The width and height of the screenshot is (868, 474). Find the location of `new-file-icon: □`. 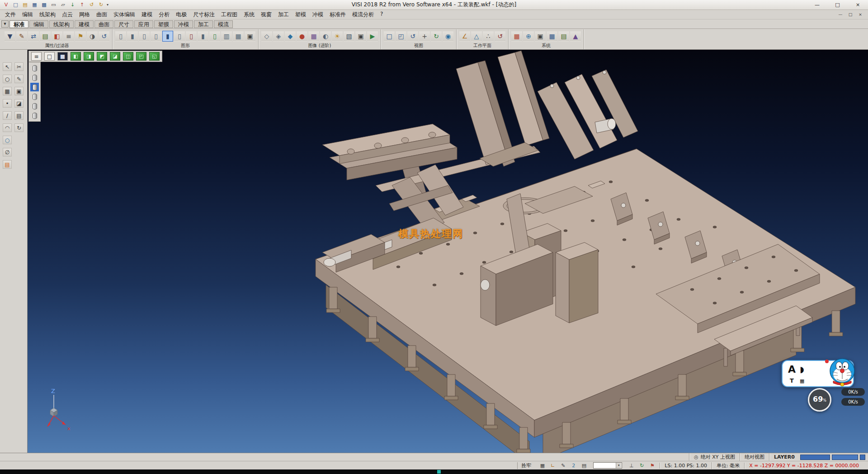

new-file-icon: □ is located at coordinates (15, 5).